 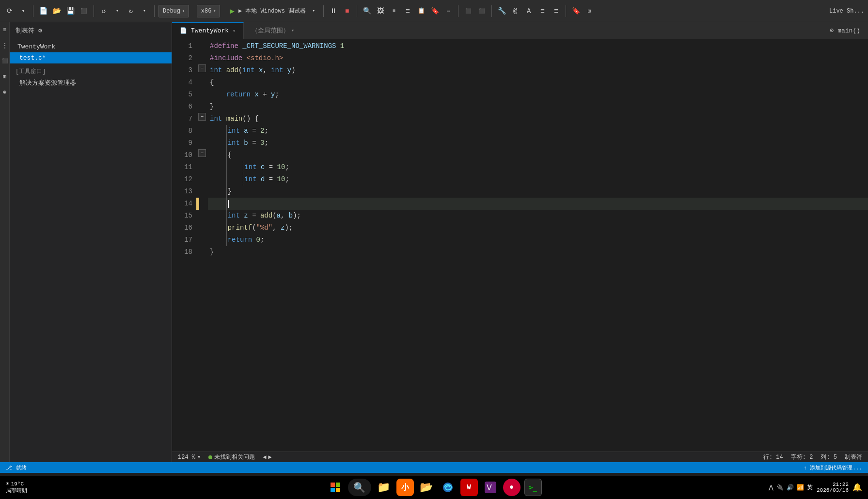 What do you see at coordinates (187, 457) in the screenshot?
I see `zoom-value: 124 %` at bounding box center [187, 457].